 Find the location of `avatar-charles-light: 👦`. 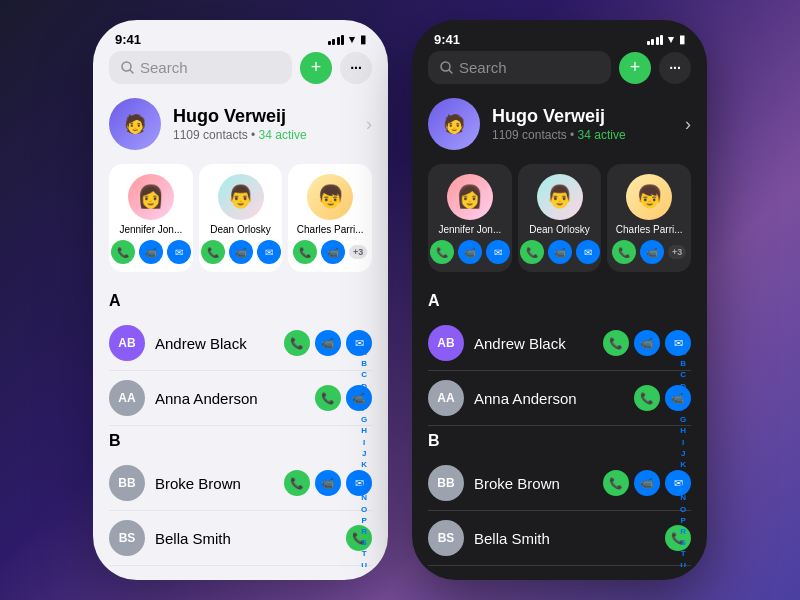

avatar-charles-light: 👦 is located at coordinates (330, 197).